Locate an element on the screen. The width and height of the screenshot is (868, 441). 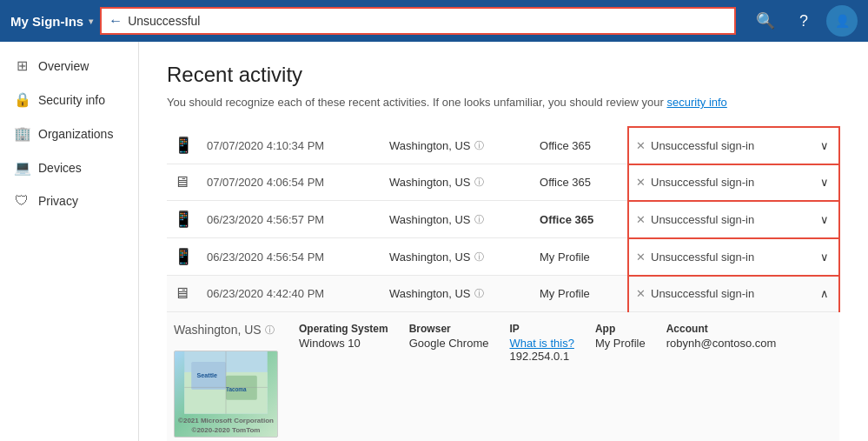
help-button: ? is located at coordinates (804, 21).